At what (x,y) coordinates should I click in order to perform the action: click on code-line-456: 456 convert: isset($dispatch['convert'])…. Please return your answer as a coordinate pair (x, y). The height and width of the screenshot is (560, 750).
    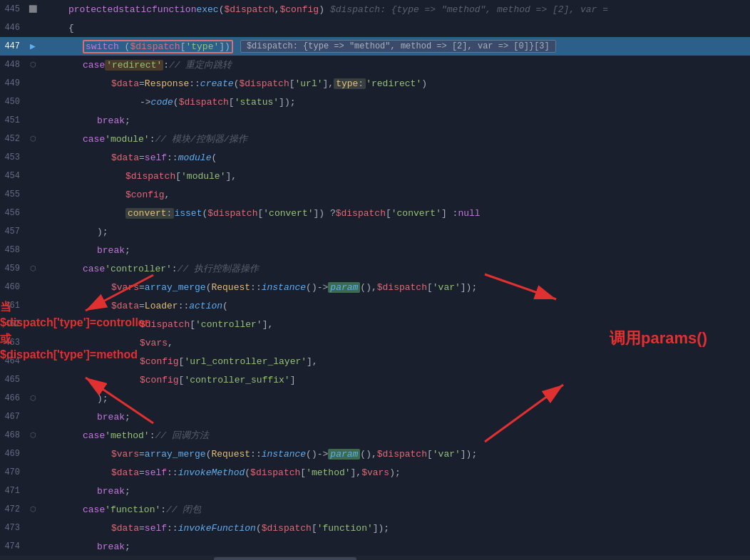
    Looking at the image, I should click on (375, 213).